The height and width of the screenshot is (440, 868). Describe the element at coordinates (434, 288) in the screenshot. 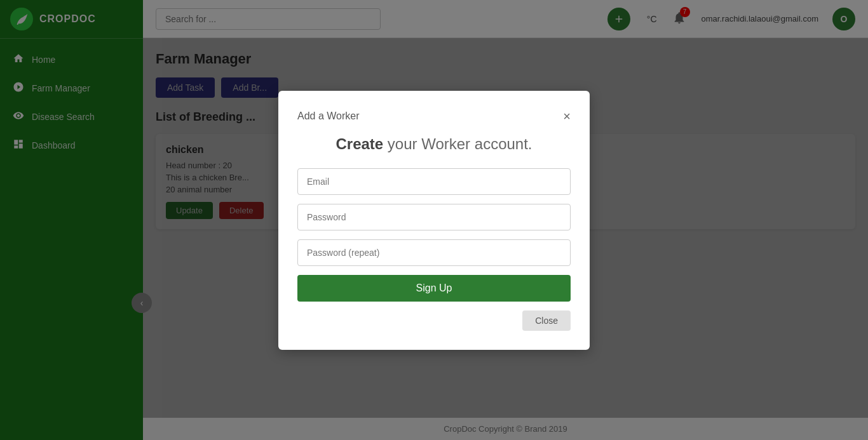

I see `signup-button: Sign Up` at that location.